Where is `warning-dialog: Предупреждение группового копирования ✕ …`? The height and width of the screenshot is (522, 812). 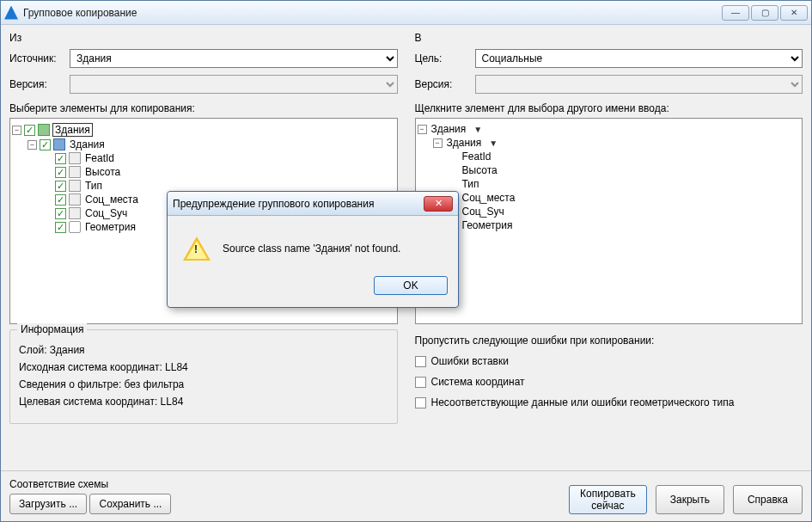
warning-dialog: Предупреждение группового копирования ✕ … is located at coordinates (313, 249).